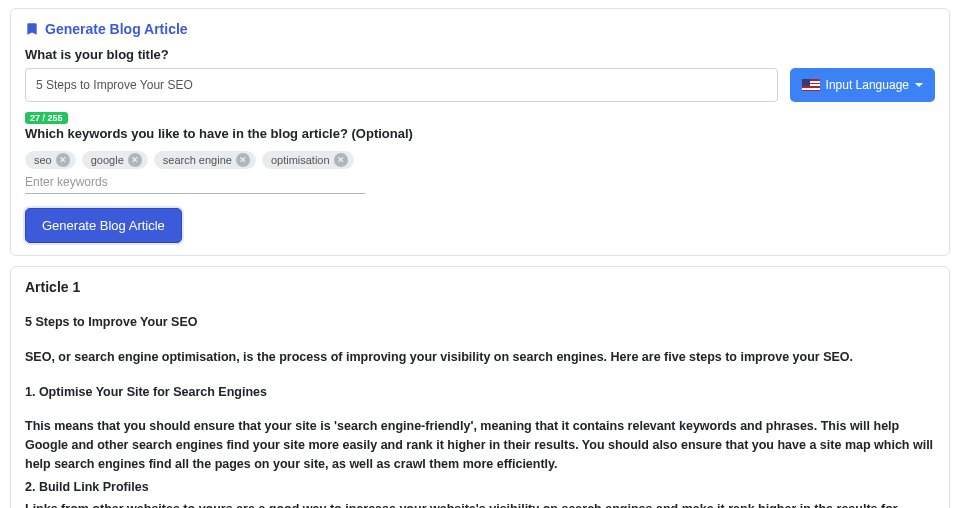  I want to click on title-label: What is your blog title?, so click(480, 54).